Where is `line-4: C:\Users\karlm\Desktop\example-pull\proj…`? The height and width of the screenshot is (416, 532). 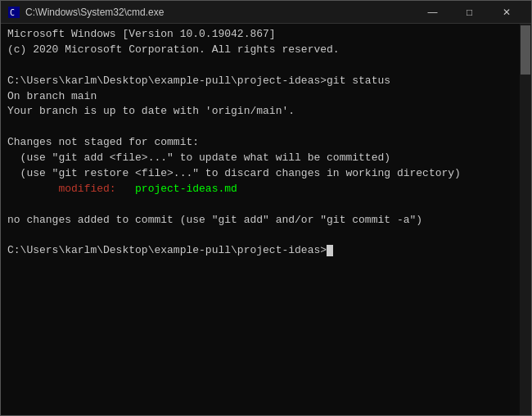 line-4: C:\Users\karlm\Desktop\example-pull\proj… is located at coordinates (266, 82).